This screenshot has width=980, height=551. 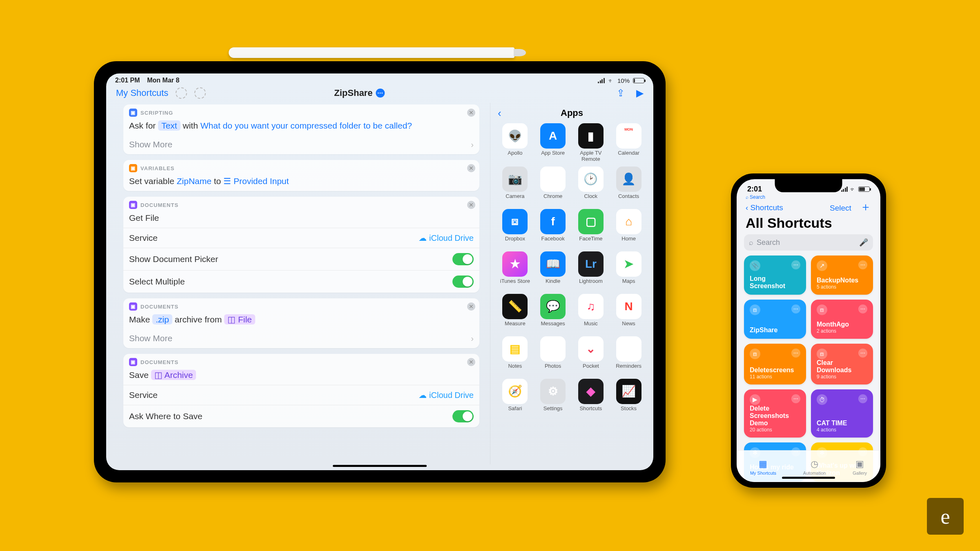 What do you see at coordinates (591, 313) in the screenshot?
I see `app-item: ♫ Music` at bounding box center [591, 313].